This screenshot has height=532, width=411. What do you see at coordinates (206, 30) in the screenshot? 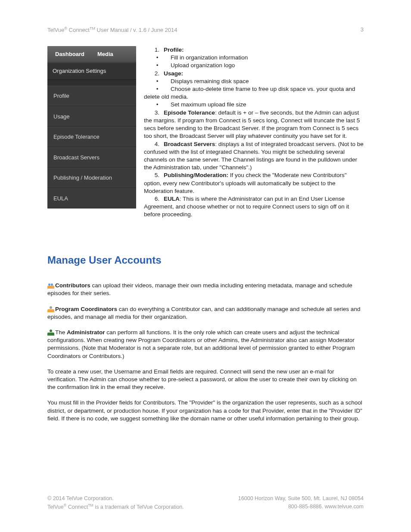
I see `page-header: TelVue® ConnectTM User Manual / v. 1.6 /…` at bounding box center [206, 30].